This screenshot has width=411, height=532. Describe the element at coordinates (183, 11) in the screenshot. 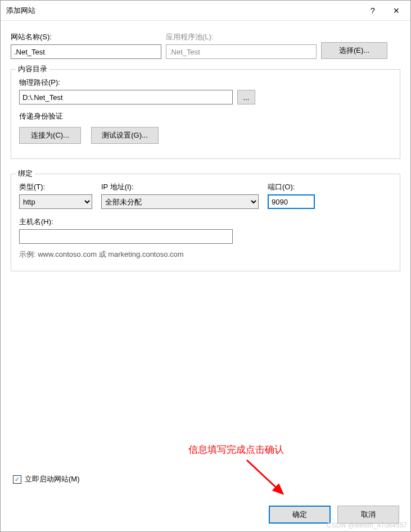

I see `window-title: 添加网站` at that location.